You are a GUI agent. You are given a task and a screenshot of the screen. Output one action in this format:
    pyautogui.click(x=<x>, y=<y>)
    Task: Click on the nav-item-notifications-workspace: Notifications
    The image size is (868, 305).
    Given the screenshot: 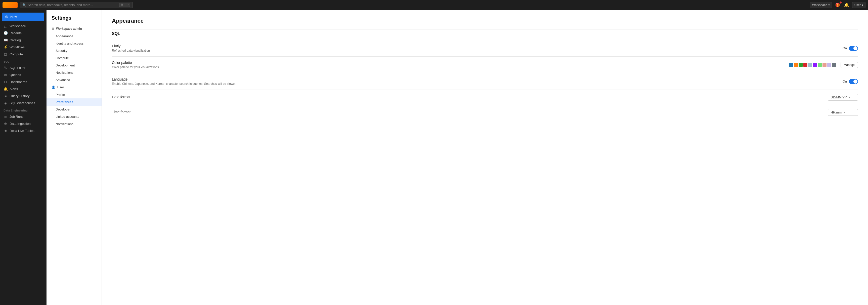 What is the action you would take?
    pyautogui.click(x=74, y=73)
    